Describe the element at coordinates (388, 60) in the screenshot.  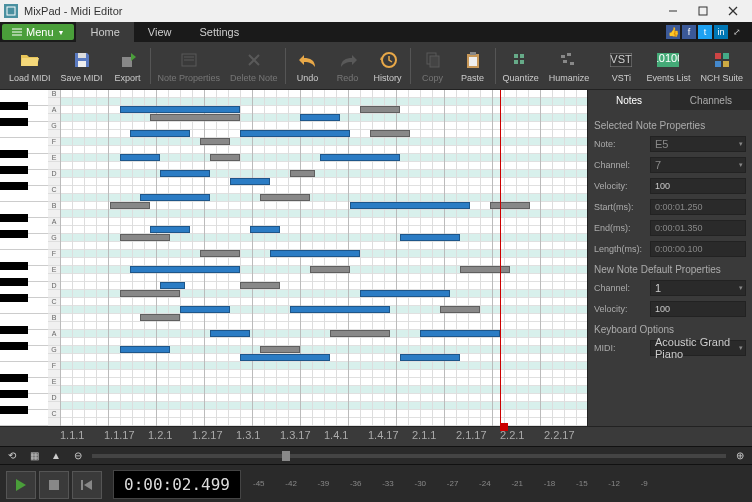
I see `history-icon` at that location.